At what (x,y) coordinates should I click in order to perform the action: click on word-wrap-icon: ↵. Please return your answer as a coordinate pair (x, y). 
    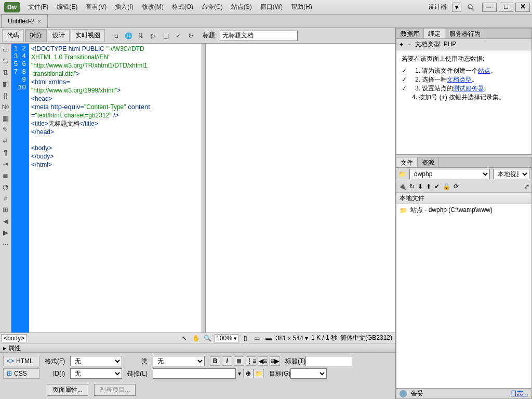
    Looking at the image, I should click on (6, 141).